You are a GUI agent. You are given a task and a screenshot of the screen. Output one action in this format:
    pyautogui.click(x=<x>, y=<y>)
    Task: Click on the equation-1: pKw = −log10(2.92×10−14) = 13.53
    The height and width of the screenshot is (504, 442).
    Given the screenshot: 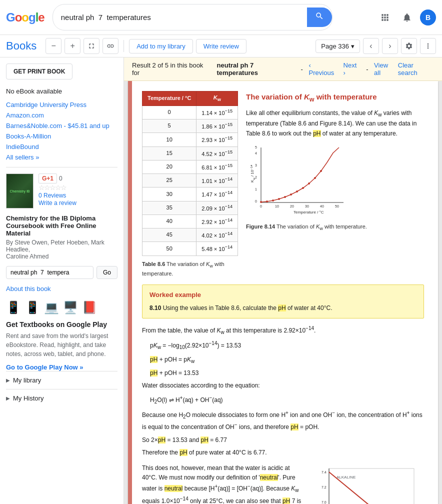 What is the action you would take?
    pyautogui.click(x=287, y=346)
    